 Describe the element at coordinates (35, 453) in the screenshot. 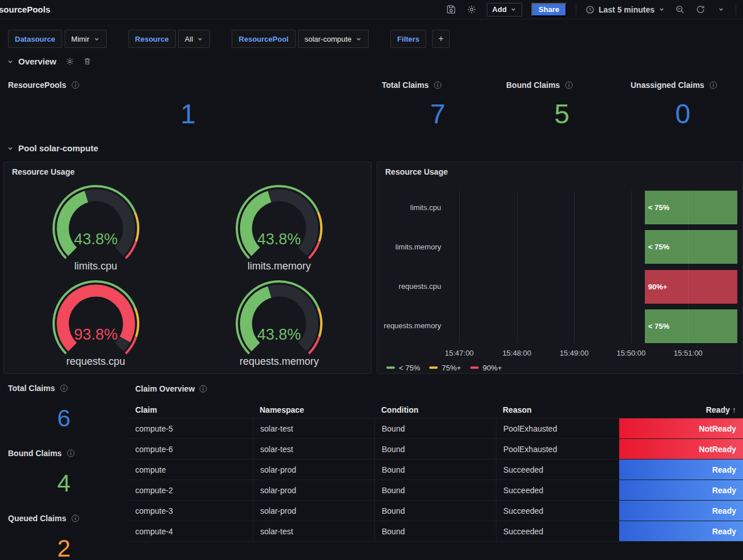

I see `panel-title: Bound Claims` at that location.